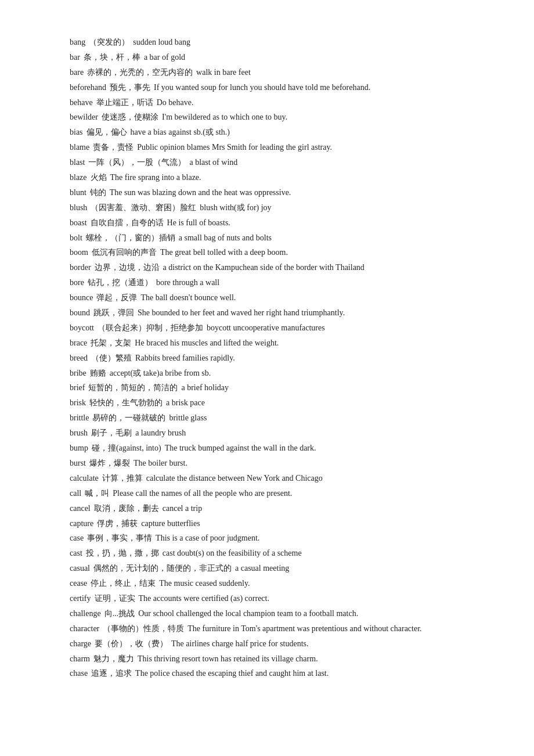 This screenshot has height=756, width=534. I want to click on definition-cn: （突发的）, so click(109, 42).